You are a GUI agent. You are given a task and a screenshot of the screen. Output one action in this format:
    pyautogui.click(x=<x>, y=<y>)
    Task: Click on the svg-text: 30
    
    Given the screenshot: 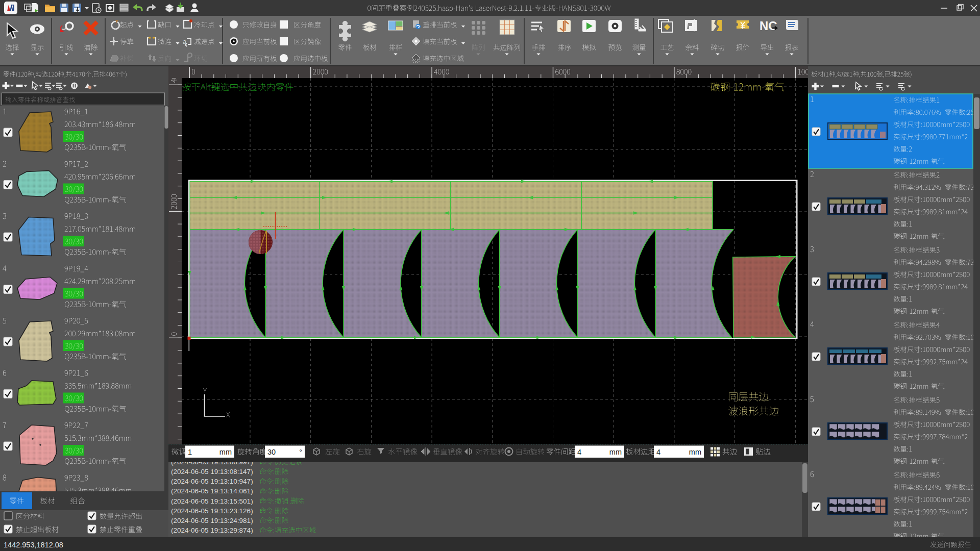 What is the action you would take?
    pyautogui.click(x=272, y=452)
    